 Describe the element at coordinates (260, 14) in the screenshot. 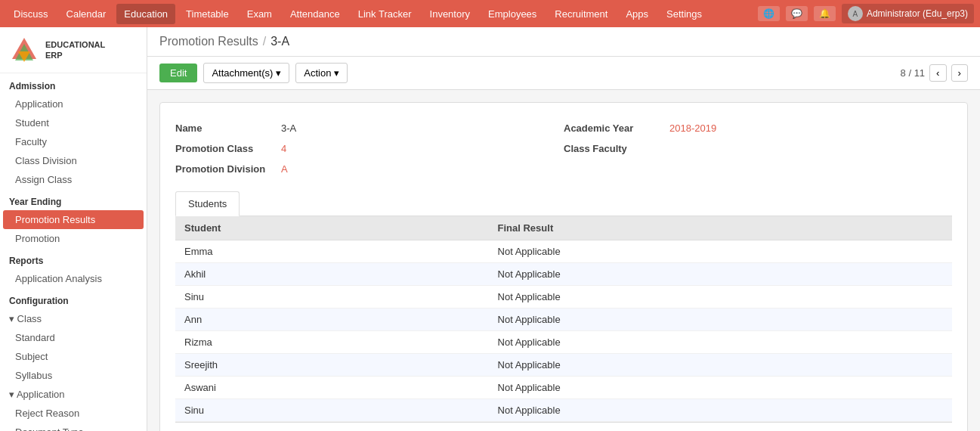

I see `nav-exam: Exam` at that location.